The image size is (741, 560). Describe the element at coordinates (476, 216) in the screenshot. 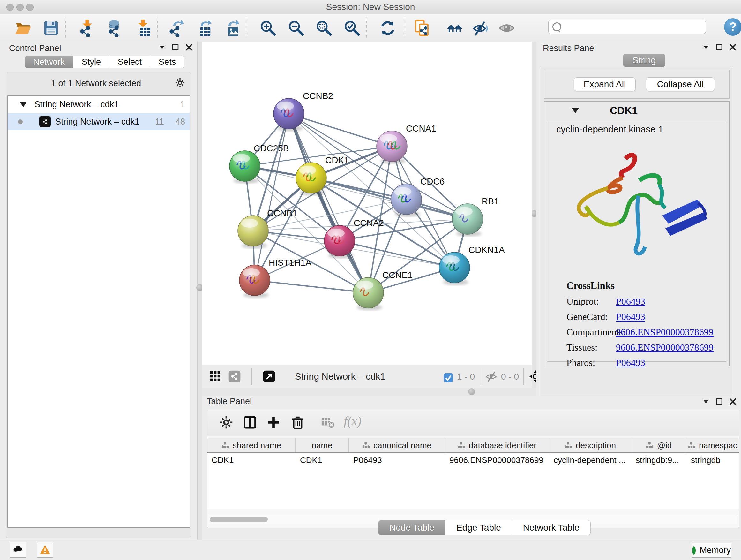

I see `node-RB1: RB1` at that location.